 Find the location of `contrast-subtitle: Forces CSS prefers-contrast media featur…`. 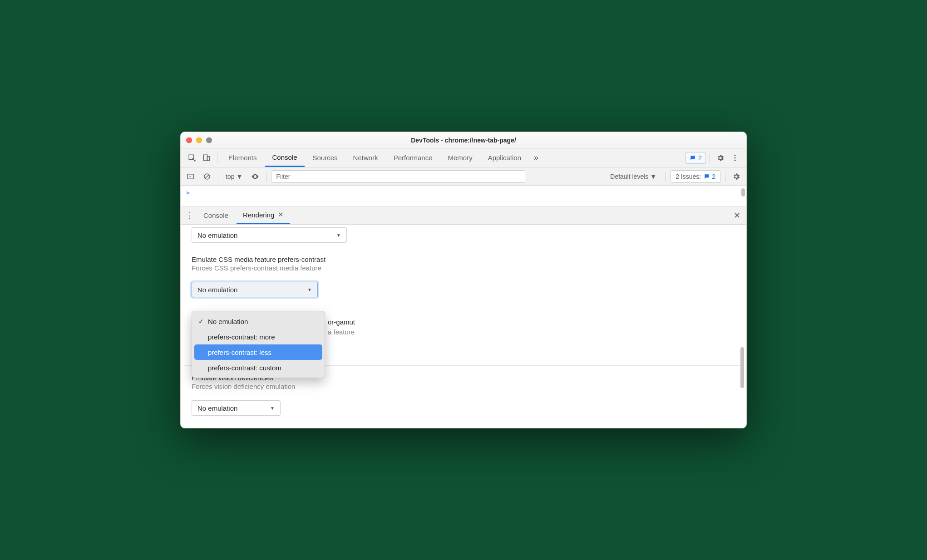

contrast-subtitle: Forces CSS prefers-contrast media featur… is located at coordinates (464, 268).